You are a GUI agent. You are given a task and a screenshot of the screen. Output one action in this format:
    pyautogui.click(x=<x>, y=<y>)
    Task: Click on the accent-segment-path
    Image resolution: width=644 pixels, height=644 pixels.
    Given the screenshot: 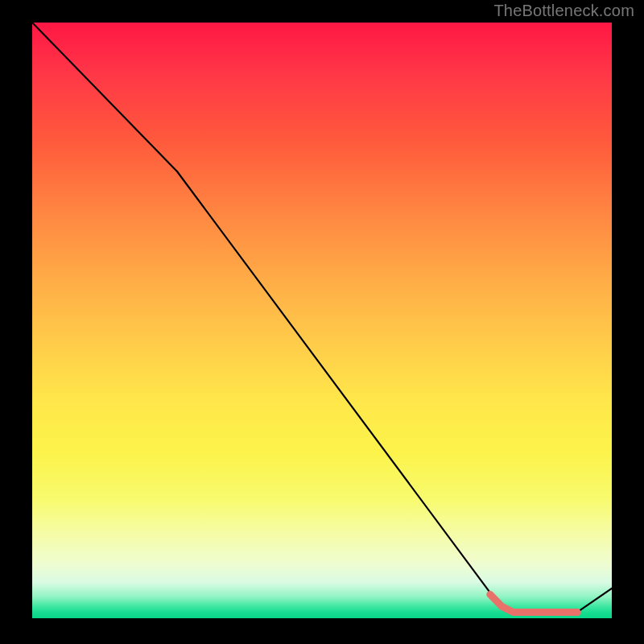 What is the action you would take?
    pyautogui.click(x=534, y=603)
    